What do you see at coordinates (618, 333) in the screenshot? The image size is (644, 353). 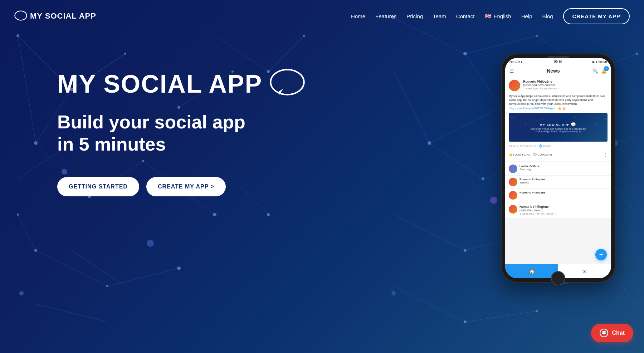 I see `chat-label: Chat` at bounding box center [618, 333].